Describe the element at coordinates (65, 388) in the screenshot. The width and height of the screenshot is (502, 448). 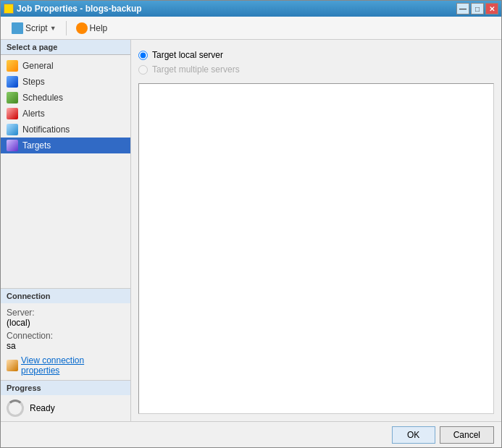
I see `progress-section-header: Progress` at that location.